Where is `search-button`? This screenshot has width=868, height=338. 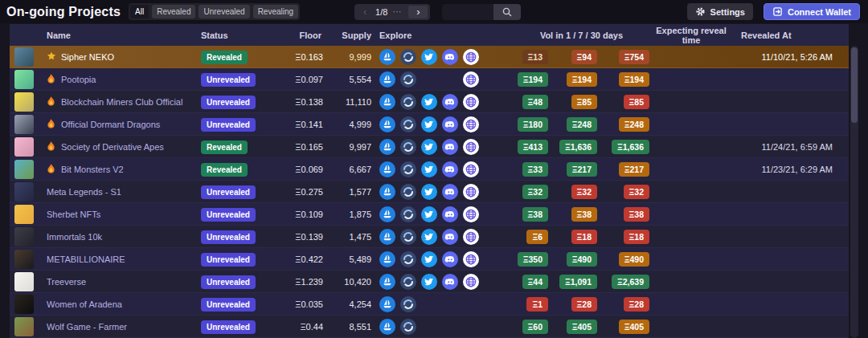 search-button is located at coordinates (507, 12).